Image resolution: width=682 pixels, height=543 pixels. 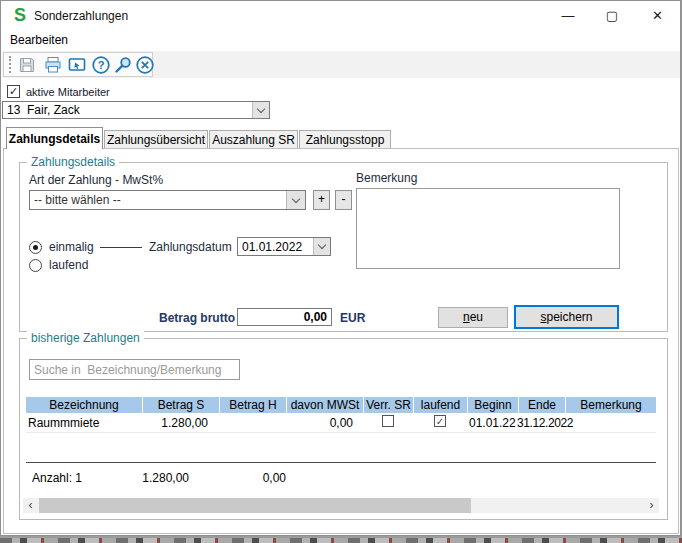 I want to click on toolbar-group: ?, so click(x=78, y=64).